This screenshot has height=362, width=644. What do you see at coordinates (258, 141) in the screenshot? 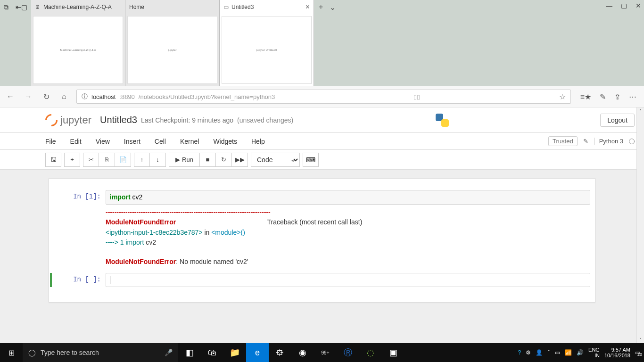
I see `menu-help: Help` at bounding box center [258, 141].